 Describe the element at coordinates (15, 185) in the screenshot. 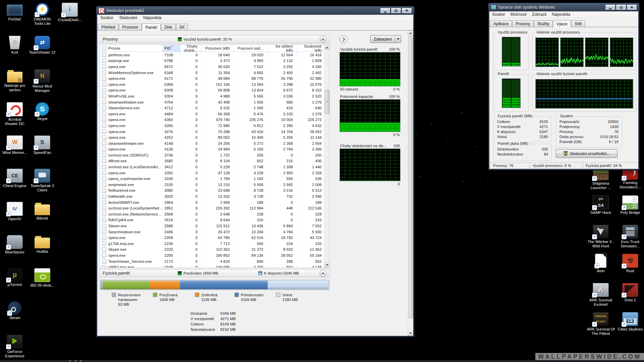

I see `desktop-icon: ↗ Cheat Engine` at that location.